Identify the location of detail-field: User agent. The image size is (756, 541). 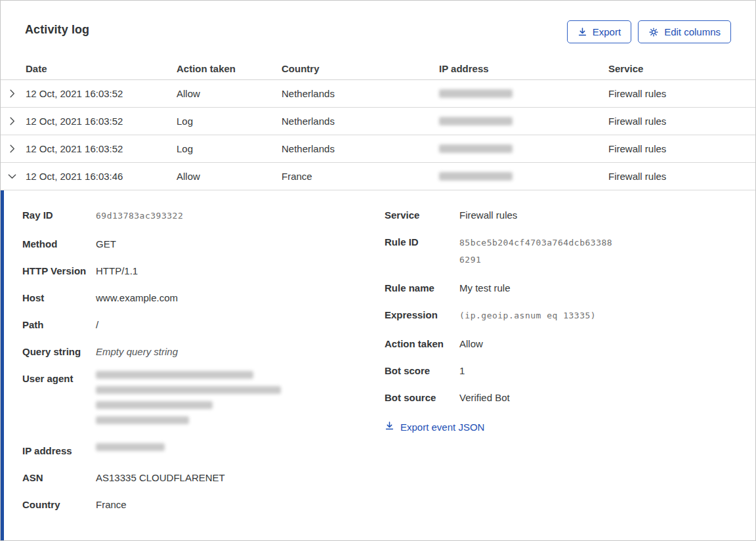
(203, 401).